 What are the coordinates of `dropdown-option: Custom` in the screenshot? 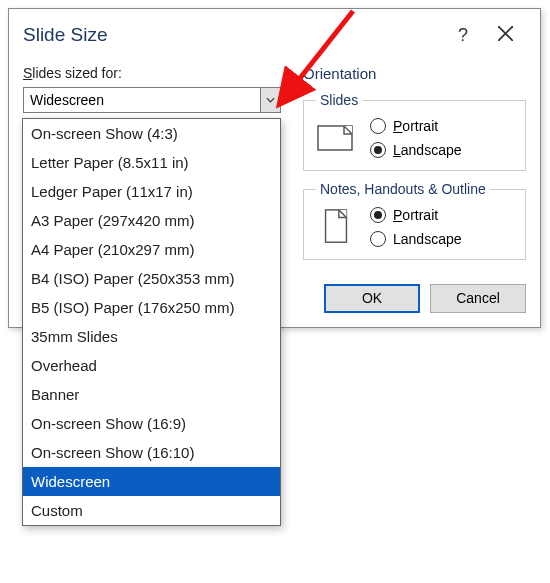 It's located at (152, 510).